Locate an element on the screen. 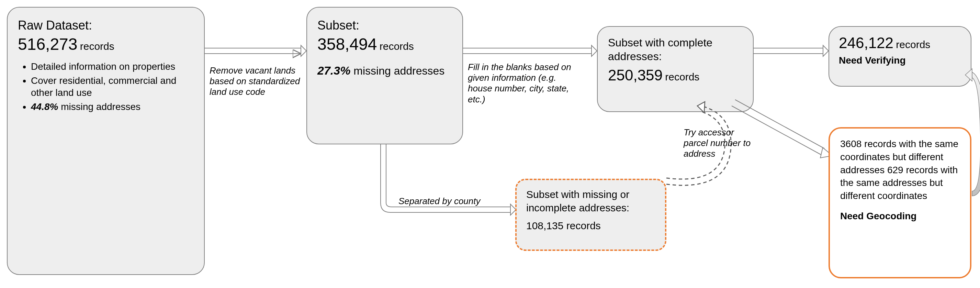 The image size is (980, 288). arrow-subset-to-complete is located at coordinates (530, 51).